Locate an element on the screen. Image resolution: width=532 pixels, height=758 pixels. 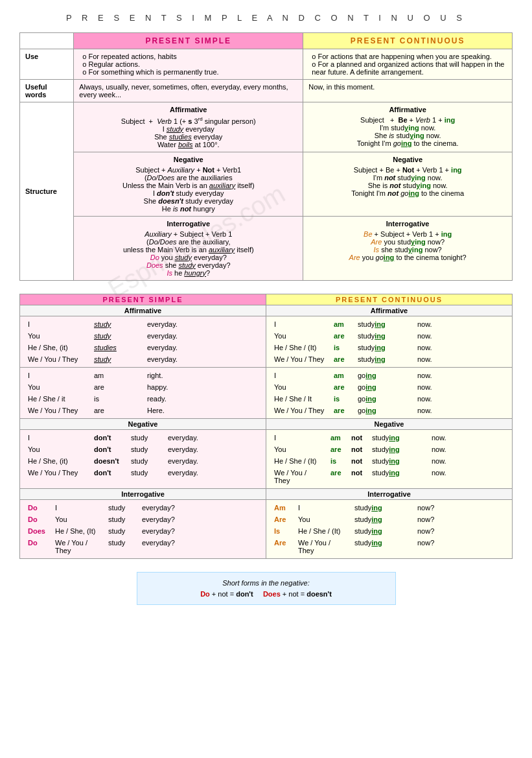
short-forms-formula: Do + not = don't Does + not = doesn't is located at coordinates (266, 594).